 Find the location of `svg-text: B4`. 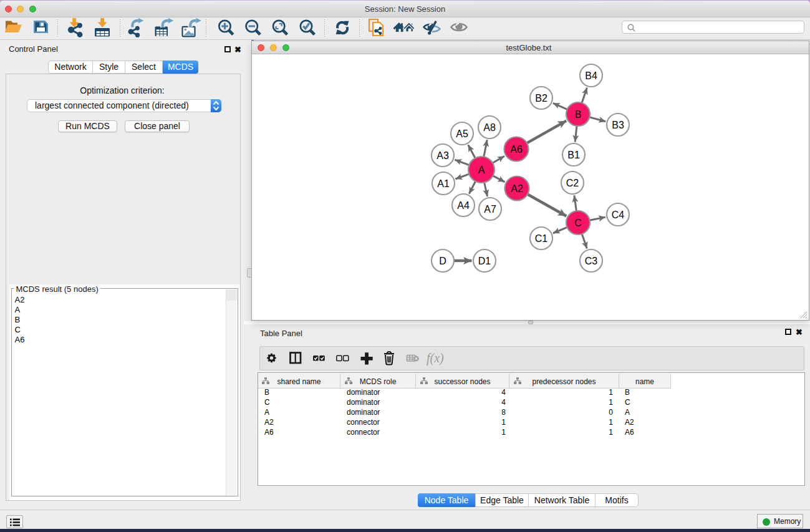

svg-text: B4 is located at coordinates (591, 76).